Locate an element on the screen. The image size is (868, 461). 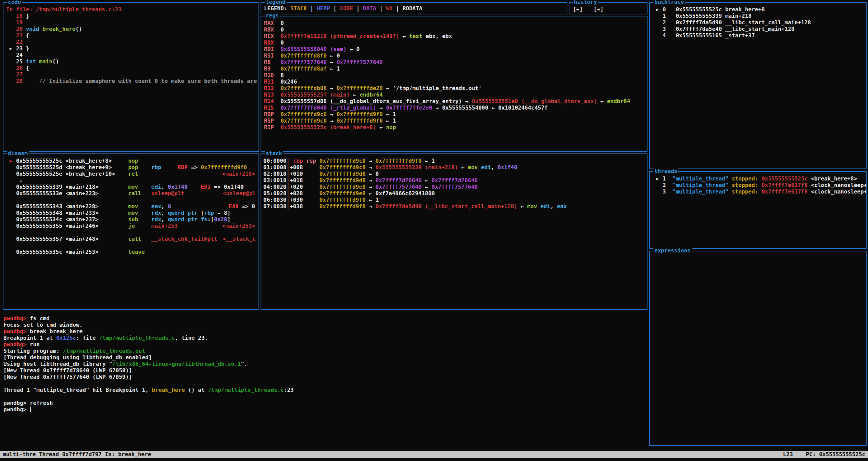
stack-row: 00:0000│ rbp rsp 0x7fffffffd9c0 → 0x7fff… is located at coordinates (454, 161).